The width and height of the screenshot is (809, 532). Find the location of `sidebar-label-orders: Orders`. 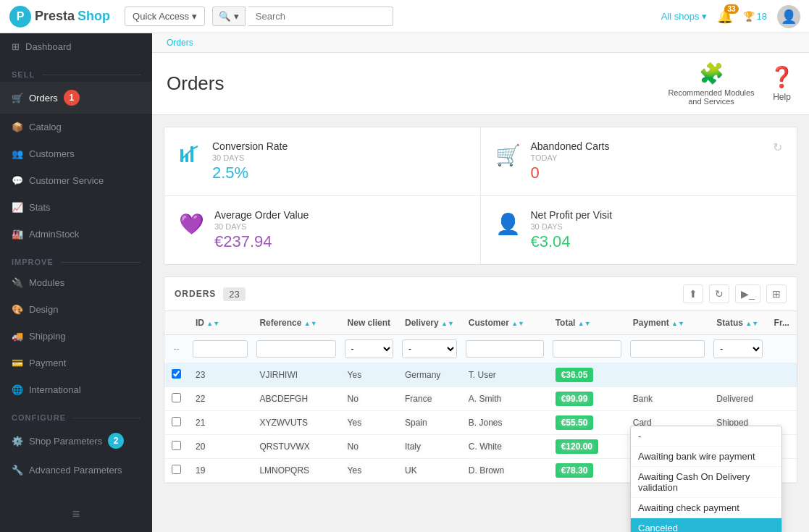

sidebar-label-orders: Orders is located at coordinates (43, 98).